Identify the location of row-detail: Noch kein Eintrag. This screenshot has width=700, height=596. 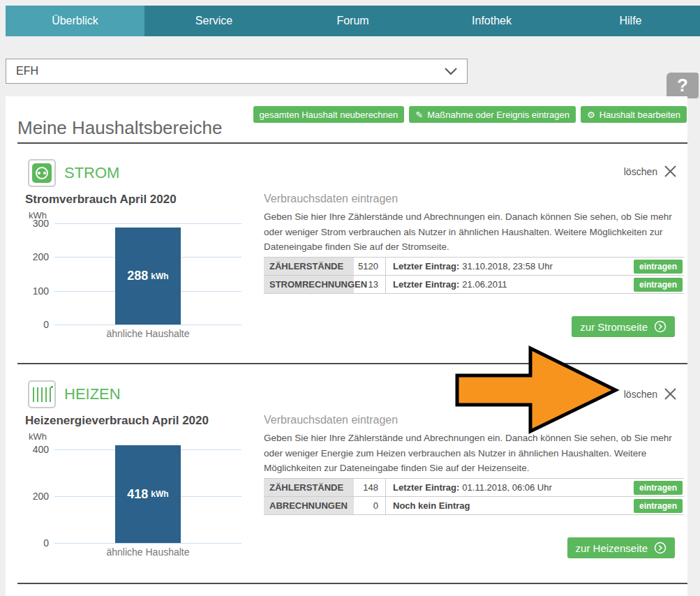
(505, 505).